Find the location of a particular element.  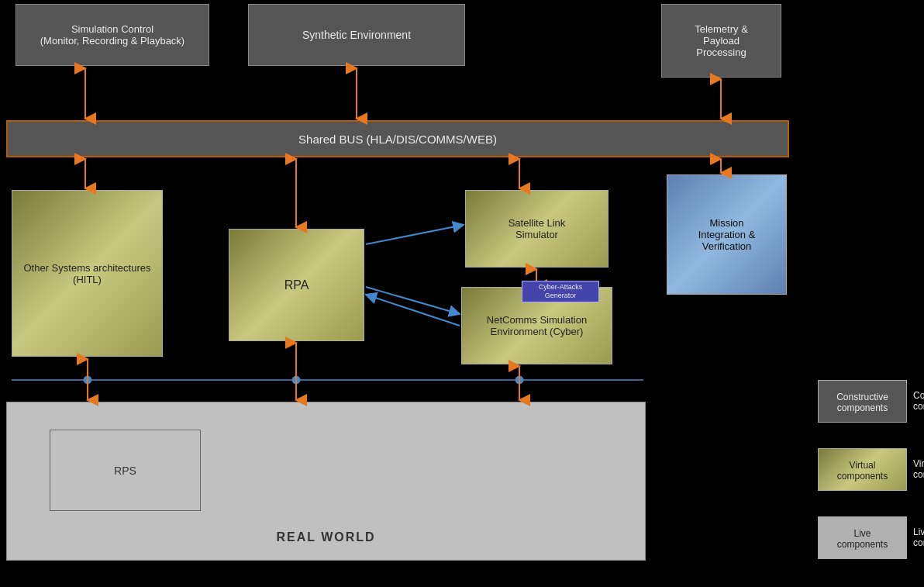

shared-bus-label: Shared BUS (HLA/DIS/COMMS/WEB) is located at coordinates (398, 140).